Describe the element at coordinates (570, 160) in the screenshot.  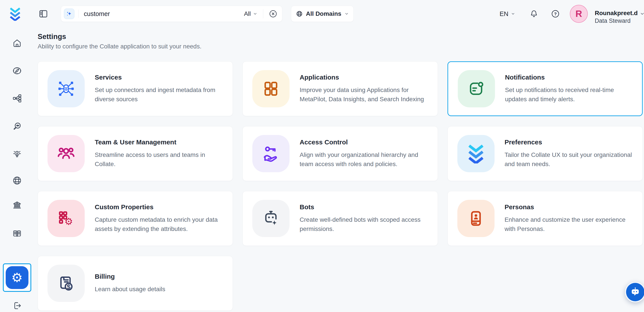
I see `card-description: Tailor the Collate UX to suit your organ…` at that location.